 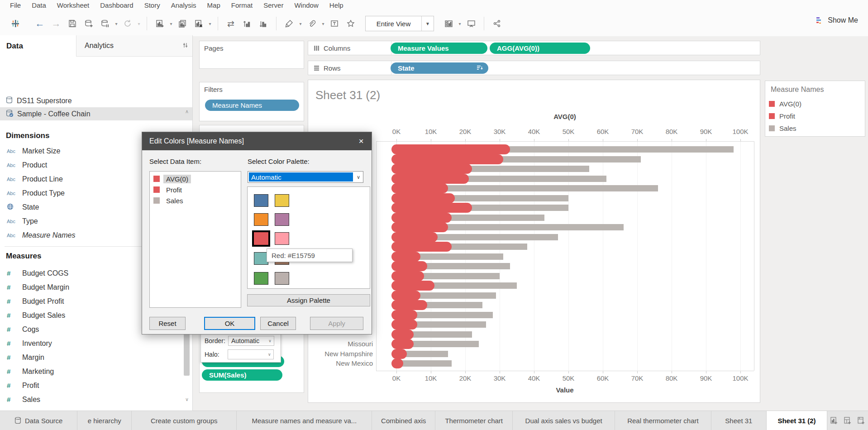 I want to click on sheet-tab-sheet-31: Sheet 31, so click(x=739, y=420).